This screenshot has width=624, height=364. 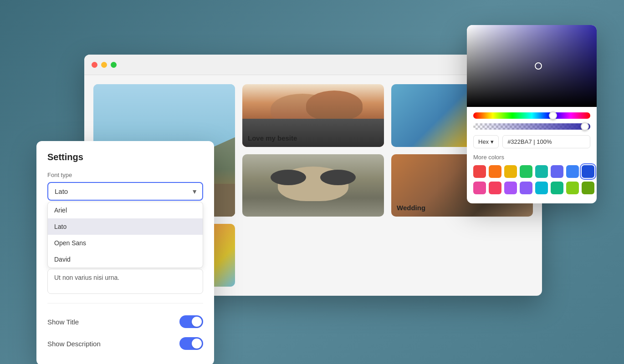 I want to click on wedding-caption: Wedding, so click(x=411, y=208).